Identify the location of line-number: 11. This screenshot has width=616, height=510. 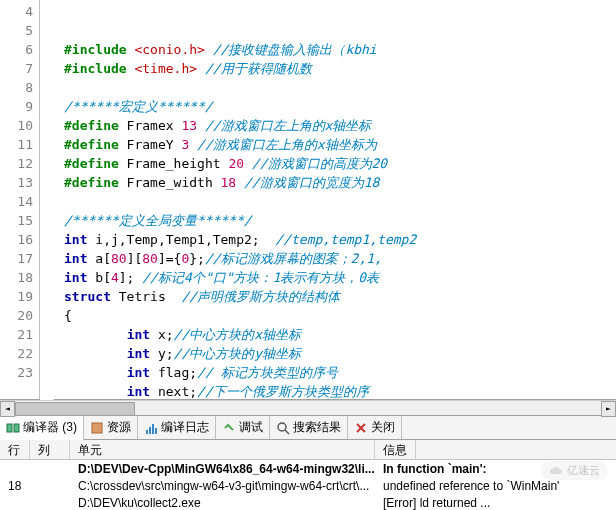
(16, 144).